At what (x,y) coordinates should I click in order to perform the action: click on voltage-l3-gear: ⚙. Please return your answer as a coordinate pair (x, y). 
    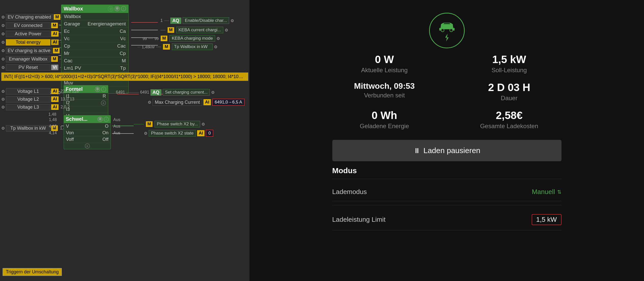
    Looking at the image, I should click on (3, 107).